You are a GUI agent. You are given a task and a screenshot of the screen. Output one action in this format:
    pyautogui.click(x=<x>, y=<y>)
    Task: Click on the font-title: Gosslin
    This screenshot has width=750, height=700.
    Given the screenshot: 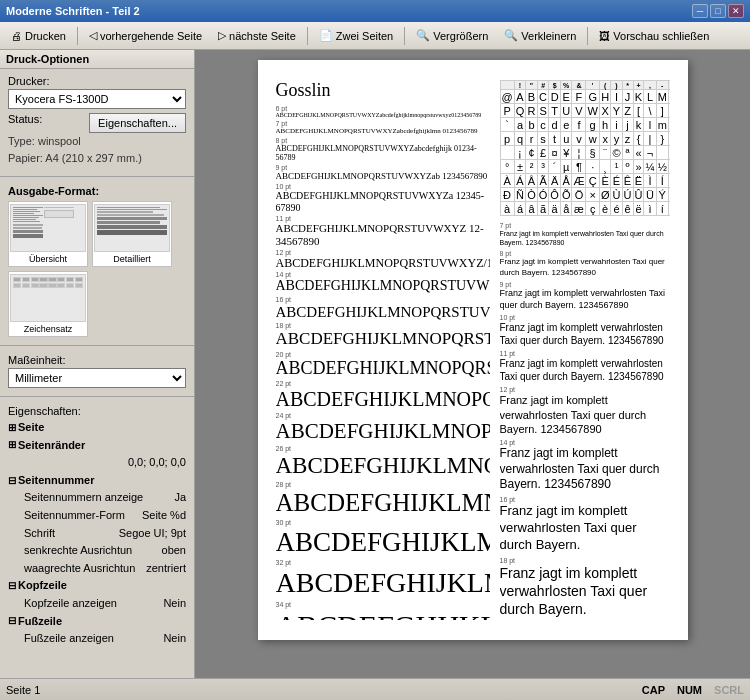 What is the action you would take?
    pyautogui.click(x=383, y=90)
    